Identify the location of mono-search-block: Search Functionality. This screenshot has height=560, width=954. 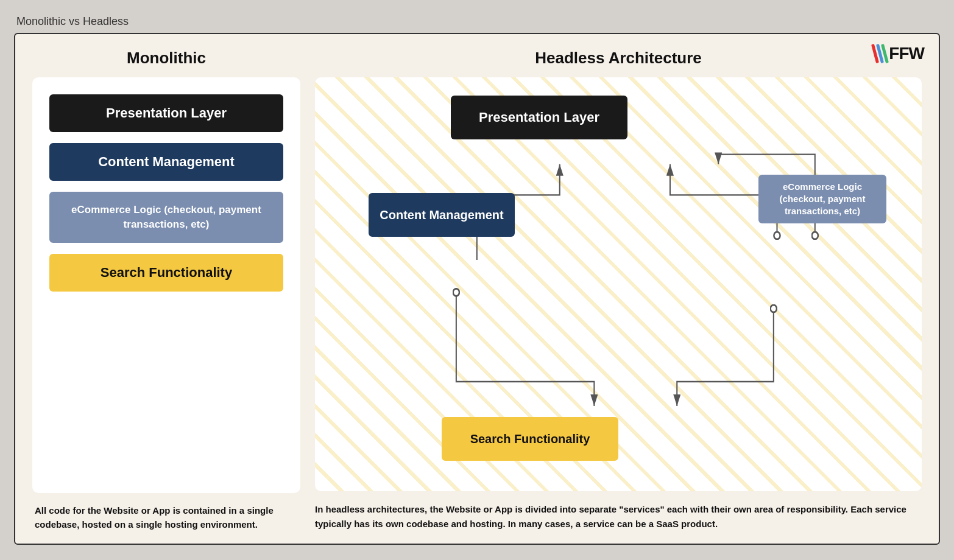
(166, 273).